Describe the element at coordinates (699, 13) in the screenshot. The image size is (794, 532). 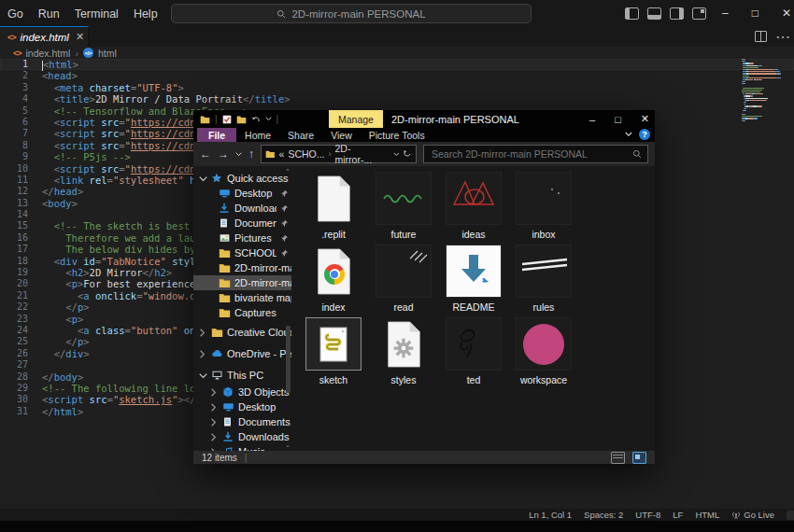
I see `customize-layout-icon` at that location.